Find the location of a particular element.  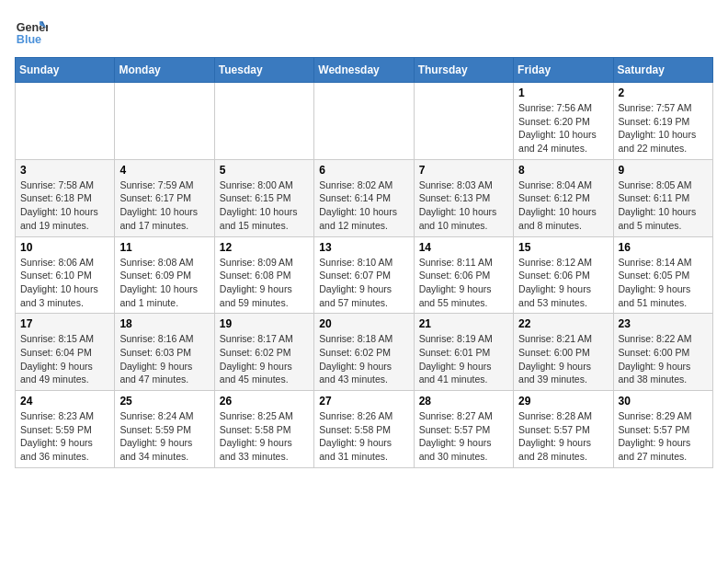

day-number: 15 is located at coordinates (563, 247).